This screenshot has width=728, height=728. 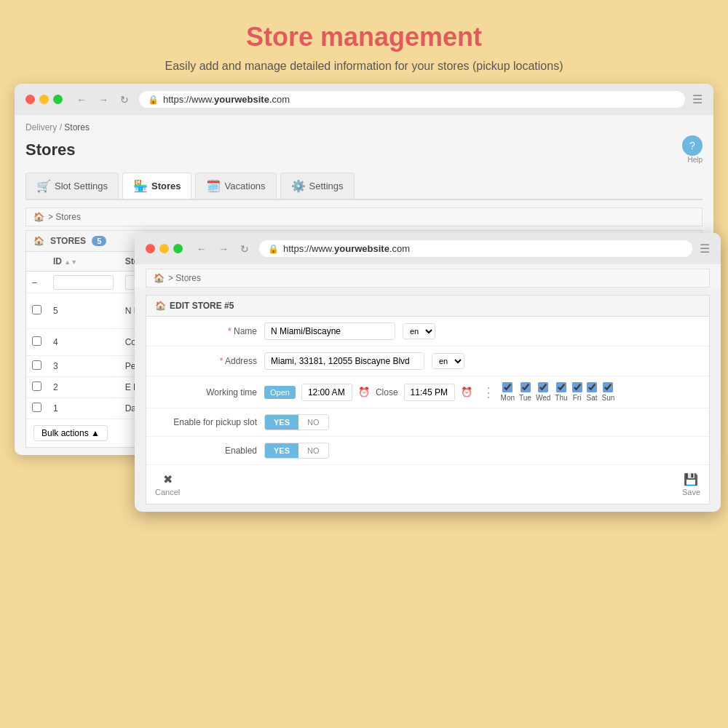 I want to click on day-sun-checkbox, so click(x=608, y=387).